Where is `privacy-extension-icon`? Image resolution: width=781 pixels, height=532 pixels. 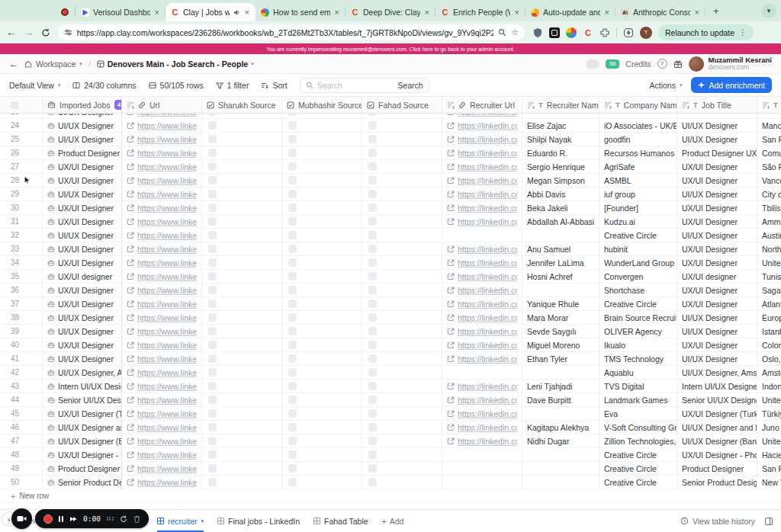
privacy-extension-icon is located at coordinates (538, 33).